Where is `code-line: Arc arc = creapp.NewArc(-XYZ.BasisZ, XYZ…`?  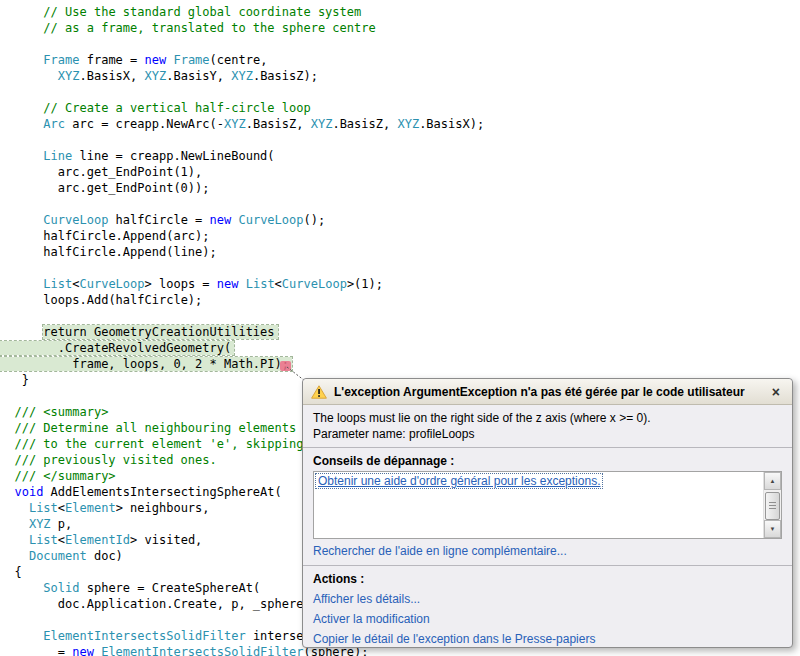 code-line: Arc arc = creapp.NewArc(-XYZ.BasisZ, XYZ… is located at coordinates (242, 124).